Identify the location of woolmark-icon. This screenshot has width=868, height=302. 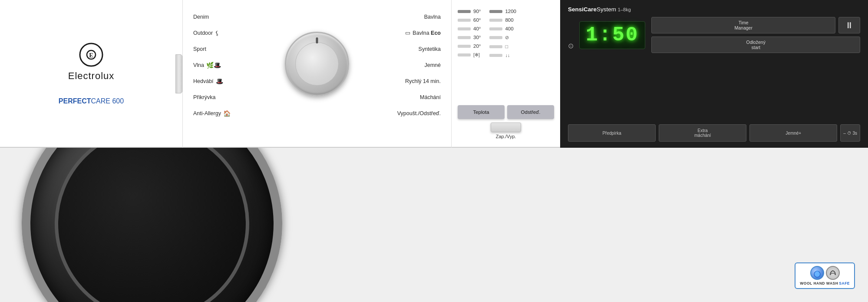
(833, 273).